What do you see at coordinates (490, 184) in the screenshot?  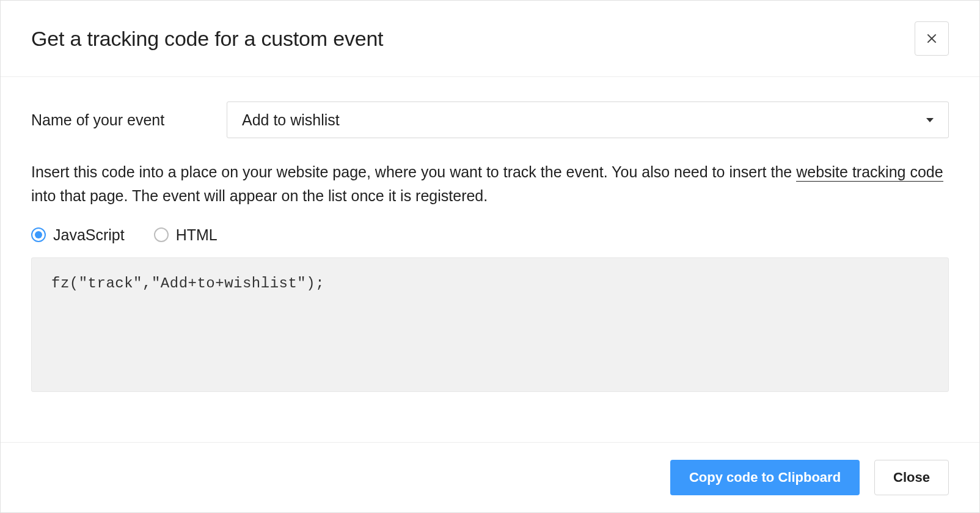 I see `instruction-text: Insert this code into a place on your we…` at bounding box center [490, 184].